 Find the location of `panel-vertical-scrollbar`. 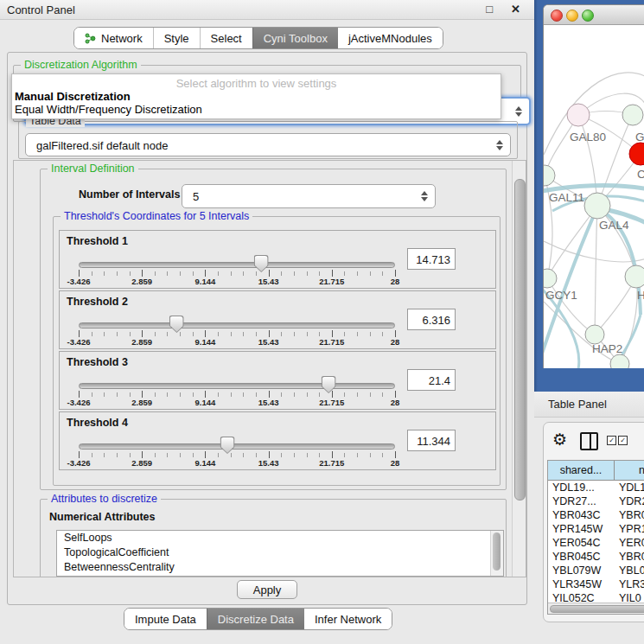

panel-vertical-scrollbar is located at coordinates (519, 368).